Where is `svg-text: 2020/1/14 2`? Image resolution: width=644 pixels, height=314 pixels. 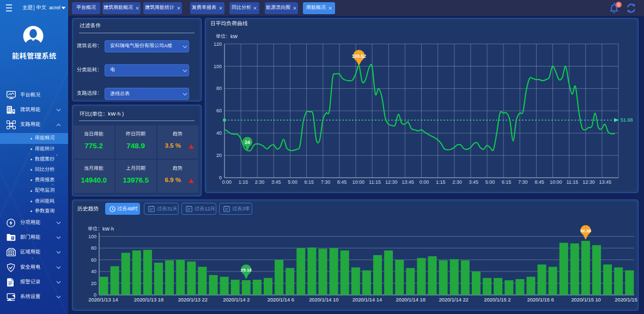
svg-text: 2020/1/14 2 is located at coordinates (236, 300).